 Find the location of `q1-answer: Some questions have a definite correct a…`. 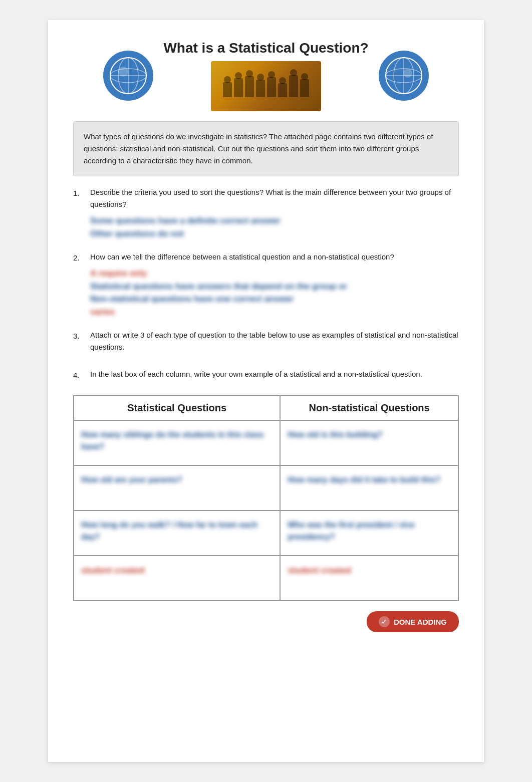

q1-answer: Some questions have a definite correct a… is located at coordinates (275, 227).